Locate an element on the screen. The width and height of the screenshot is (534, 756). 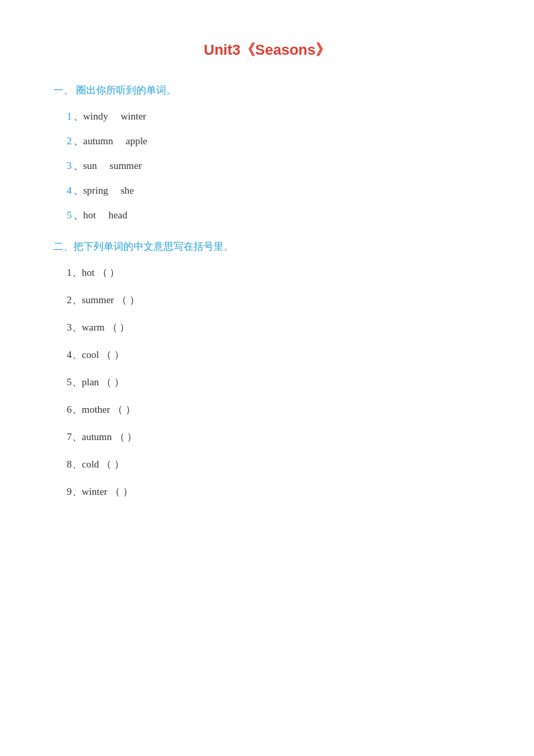
section1-list: 1、windy winter 2、autumn apple 3、sun summ… is located at coordinates (267, 166).